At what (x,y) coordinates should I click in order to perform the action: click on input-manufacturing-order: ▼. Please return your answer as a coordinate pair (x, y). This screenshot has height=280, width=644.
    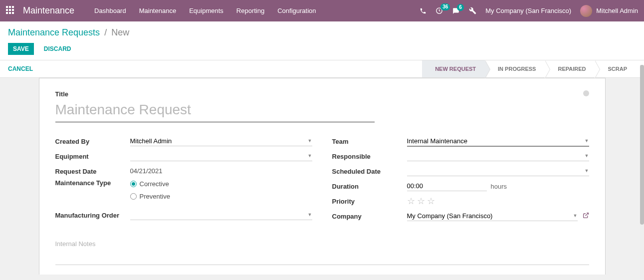
    Looking at the image, I should click on (221, 215).